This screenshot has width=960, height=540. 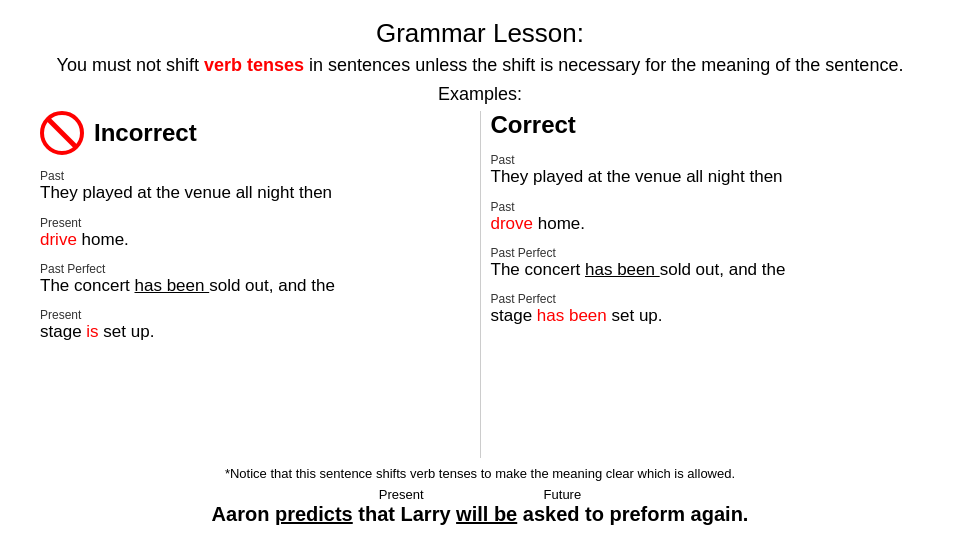 I want to click on incorrect-line3: The concert has been sold out, and the, so click(x=255, y=286).